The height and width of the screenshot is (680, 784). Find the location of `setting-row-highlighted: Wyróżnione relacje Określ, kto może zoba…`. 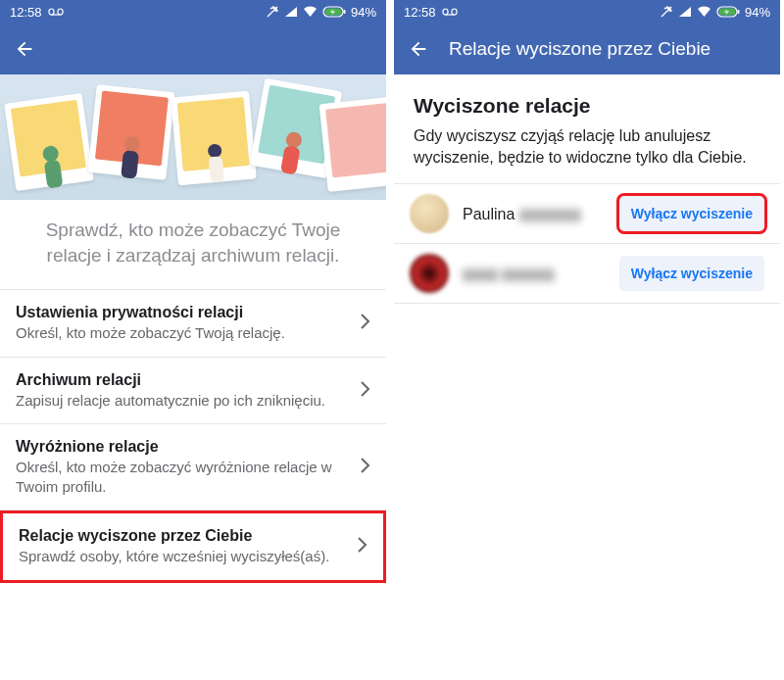

setting-row-highlighted: Wyróżnione relacje Określ, kto może zoba… is located at coordinates (193, 467).